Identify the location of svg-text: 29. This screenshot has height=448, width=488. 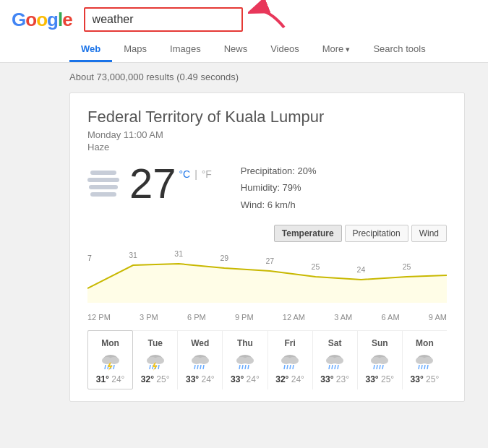
(224, 258).